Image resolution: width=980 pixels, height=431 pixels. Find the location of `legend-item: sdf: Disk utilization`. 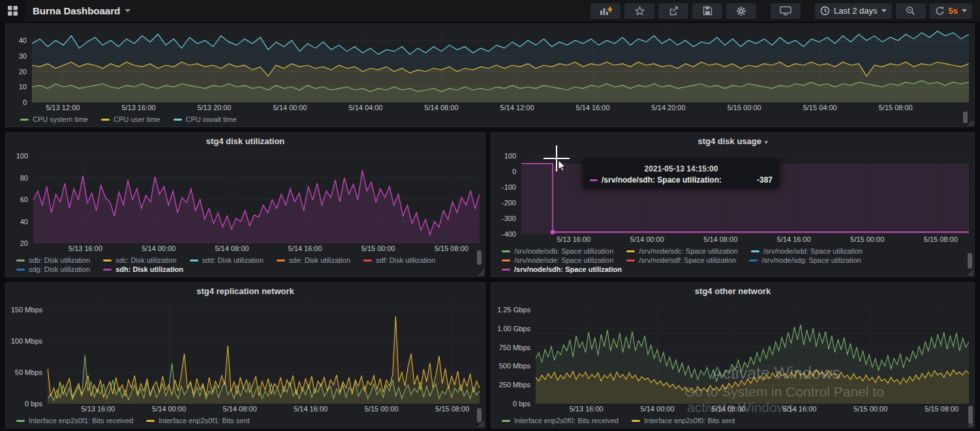

legend-item: sdf: Disk utilization is located at coordinates (399, 260).